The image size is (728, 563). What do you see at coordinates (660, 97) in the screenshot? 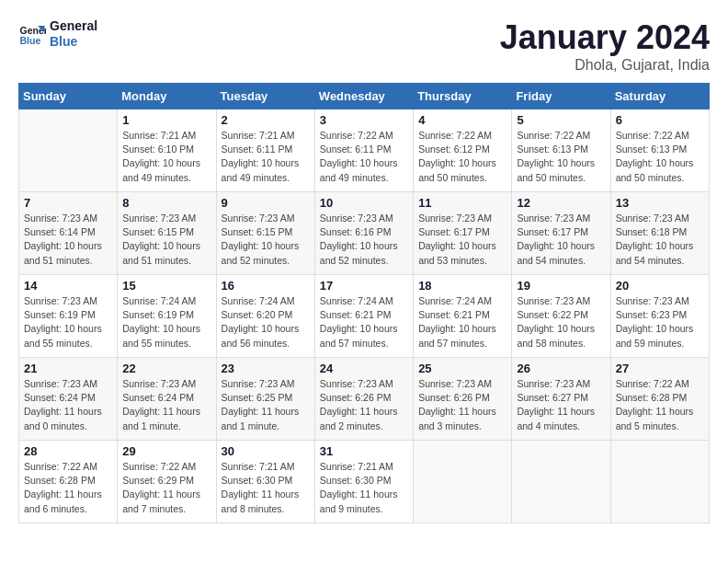
I see `weekday-header-saturday: Saturday` at bounding box center [660, 97].